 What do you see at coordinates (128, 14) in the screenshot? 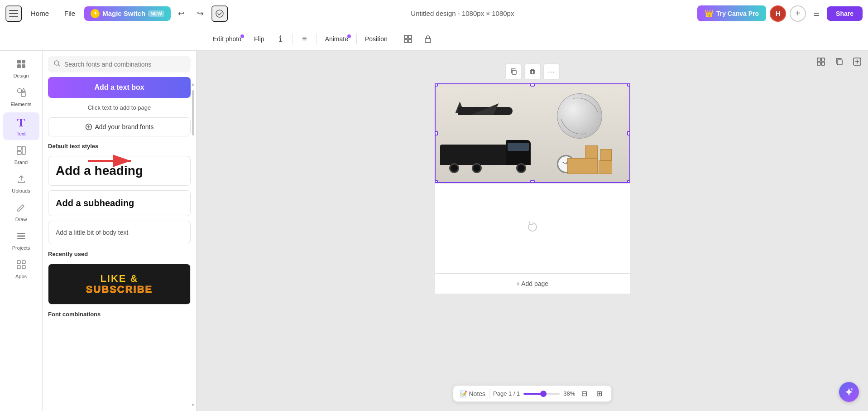
I see `magic-switch-button: ✦ Magic Switch NEW` at bounding box center [128, 14].